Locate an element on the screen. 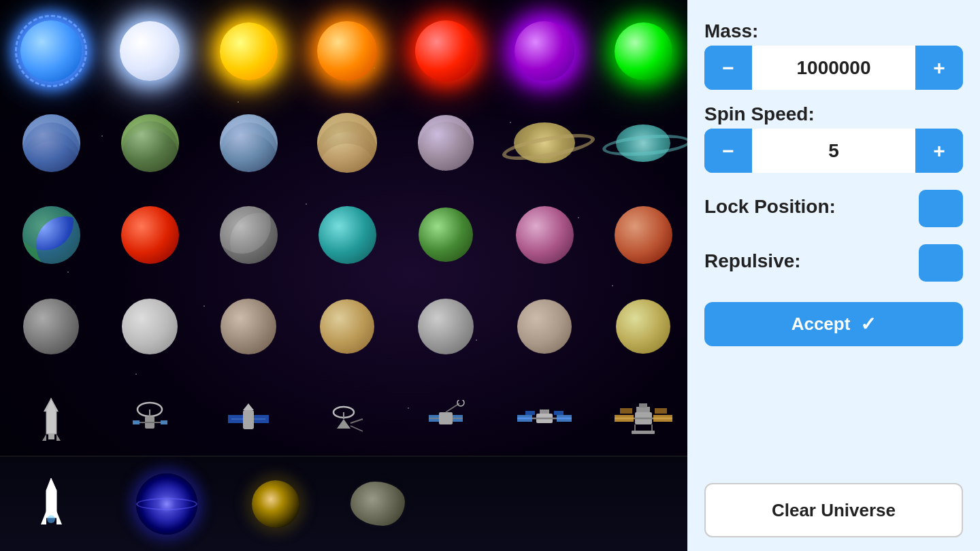  tan-moon-item is located at coordinates (347, 327).